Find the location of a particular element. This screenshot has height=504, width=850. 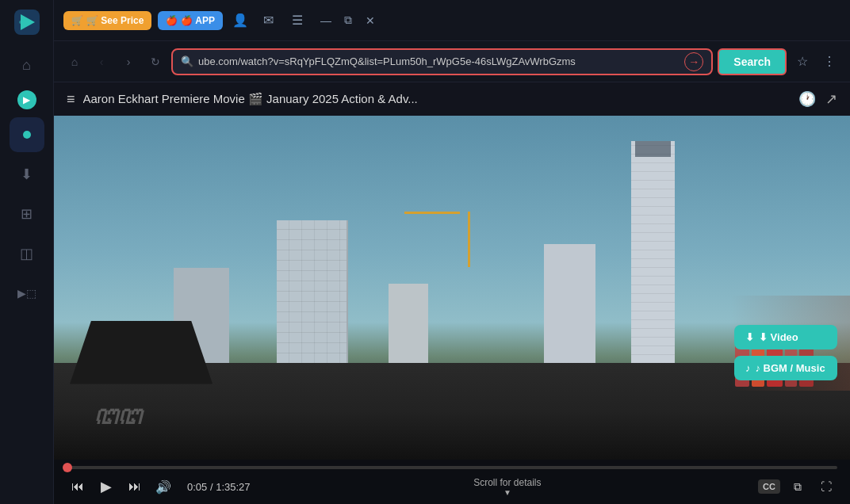

cast-icon: ◫ is located at coordinates (27, 254).